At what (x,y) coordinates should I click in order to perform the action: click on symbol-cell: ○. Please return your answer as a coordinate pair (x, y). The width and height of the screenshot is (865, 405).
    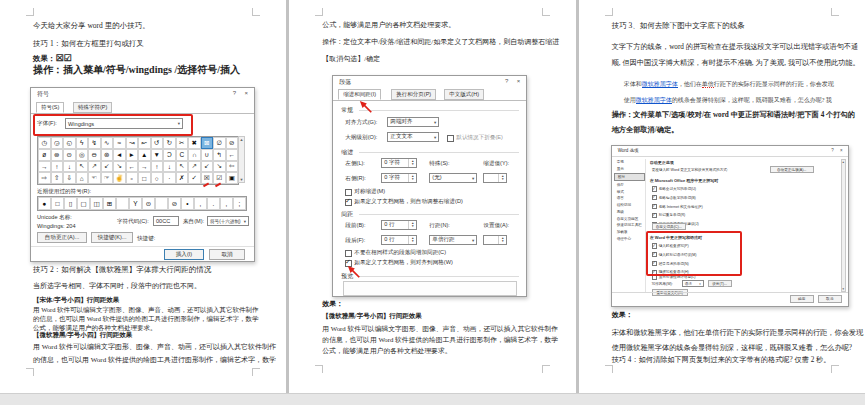
    Looking at the image, I should click on (158, 178).